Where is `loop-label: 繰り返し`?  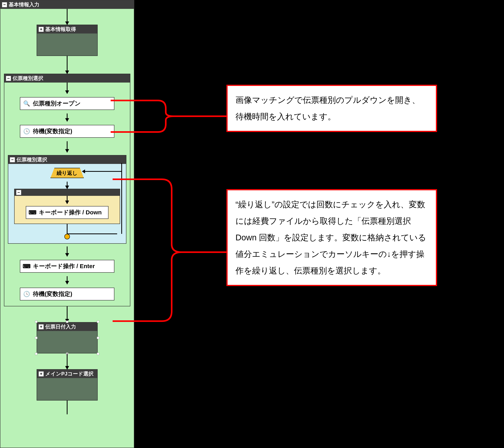 loop-label: 繰り返し is located at coordinates (67, 173).